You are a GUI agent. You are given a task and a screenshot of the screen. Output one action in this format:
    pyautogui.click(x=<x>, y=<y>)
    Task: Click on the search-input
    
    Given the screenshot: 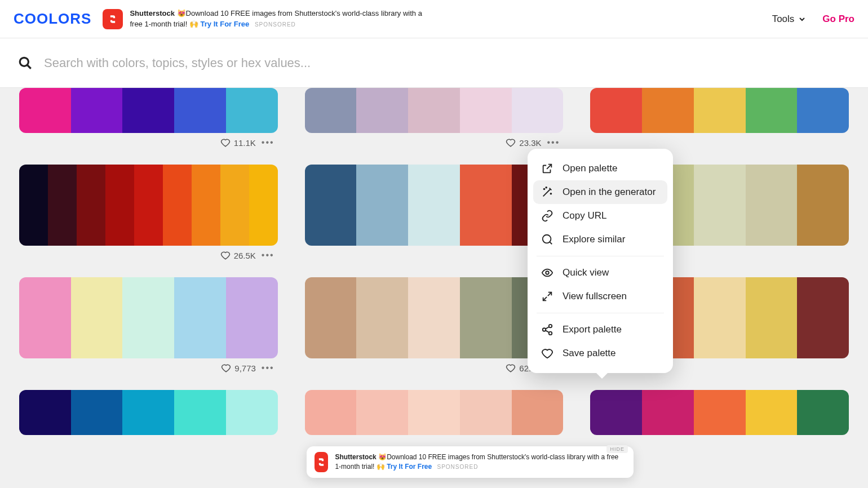 What is the action you would take?
    pyautogui.click(x=447, y=63)
    